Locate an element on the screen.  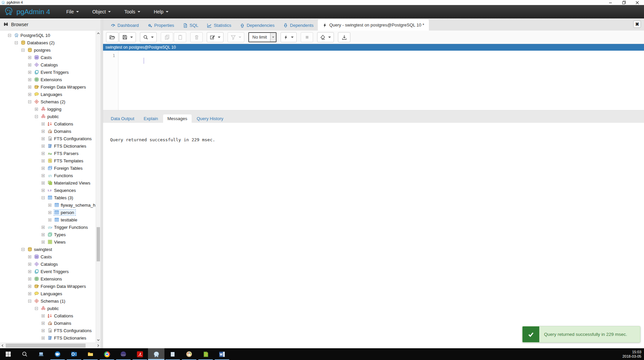
tree-item: (ƒ) Trigger Functions is located at coordinates (50, 227).